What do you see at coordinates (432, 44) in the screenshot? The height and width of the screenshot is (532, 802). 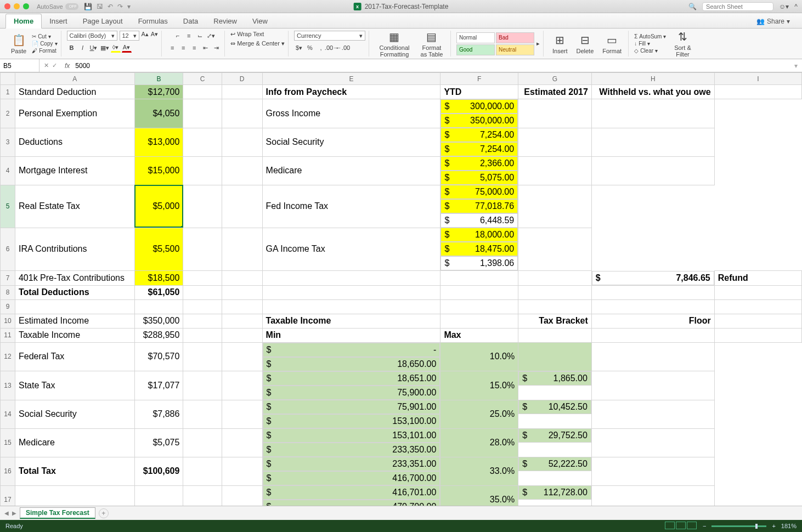 I see `format-as-table-button: ▤Format as Table` at bounding box center [432, 44].